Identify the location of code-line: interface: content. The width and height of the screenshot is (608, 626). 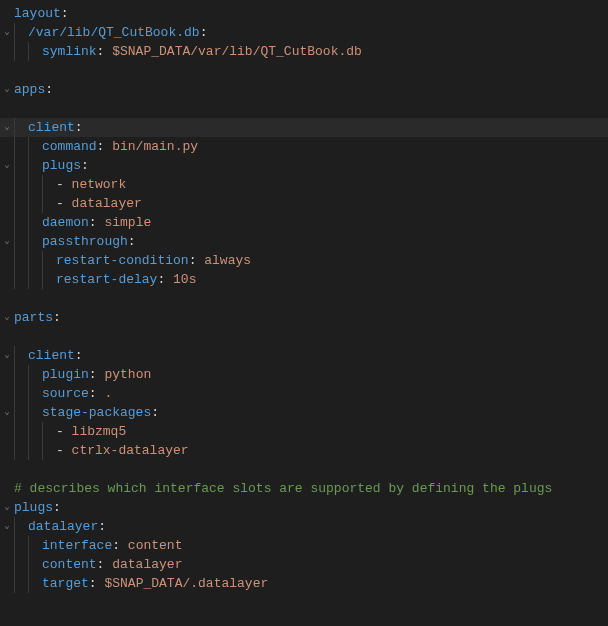
(304, 546).